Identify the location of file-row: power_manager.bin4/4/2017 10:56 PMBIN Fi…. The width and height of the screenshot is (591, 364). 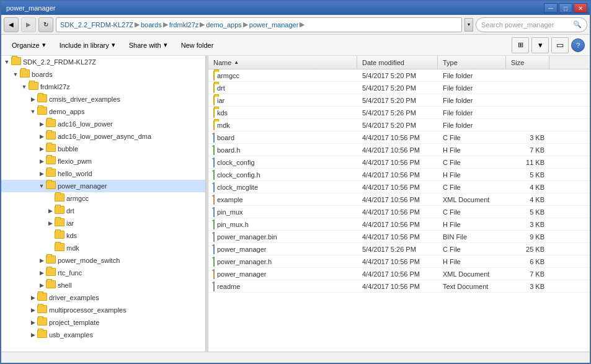
(399, 237).